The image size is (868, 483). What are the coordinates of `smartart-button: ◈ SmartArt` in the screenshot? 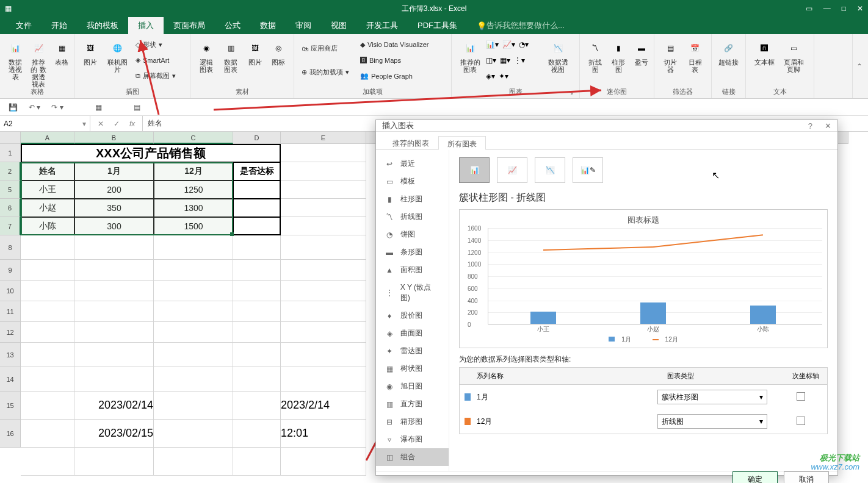 It's located at (156, 60).